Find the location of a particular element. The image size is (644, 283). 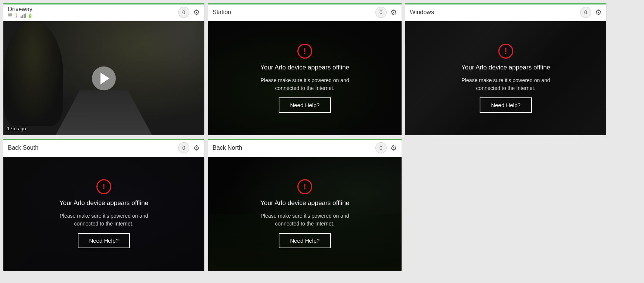

battery-icon: 🔋 is located at coordinates (30, 16).